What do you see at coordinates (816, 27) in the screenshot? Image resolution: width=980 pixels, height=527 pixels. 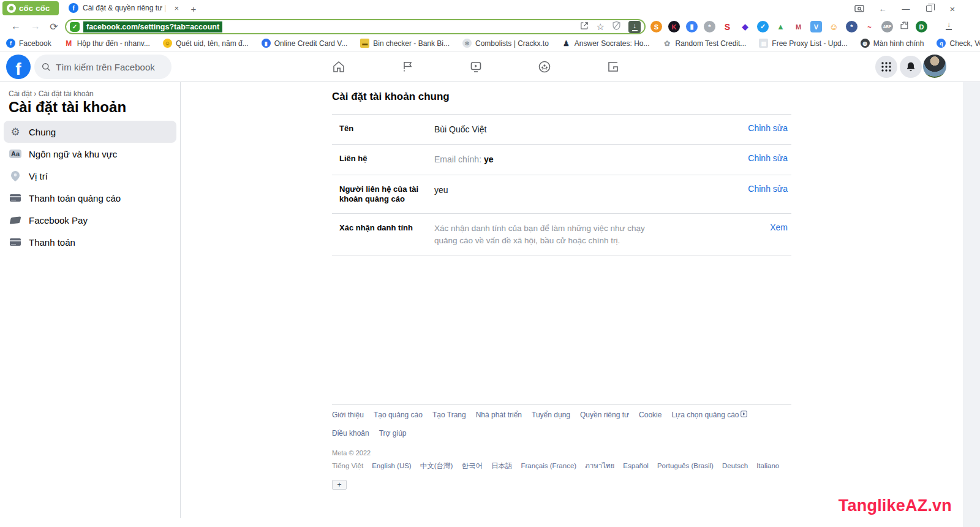 I see `extension-icon: V` at bounding box center [816, 27].